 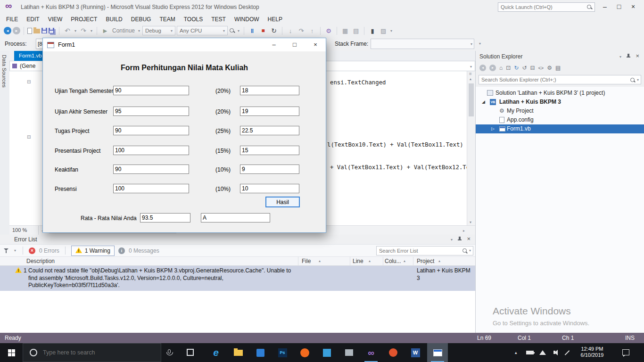 What do you see at coordinates (329, 31) in the screenshot?
I see `tools-gear-icon: ⚙` at bounding box center [329, 31].